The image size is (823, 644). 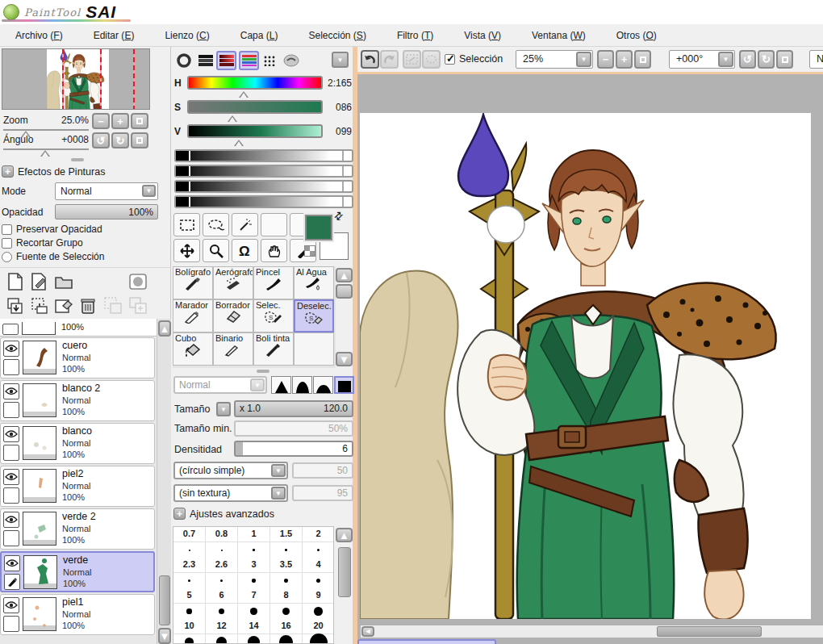 I want to click on brush-size-5: 5, so click(x=190, y=596).